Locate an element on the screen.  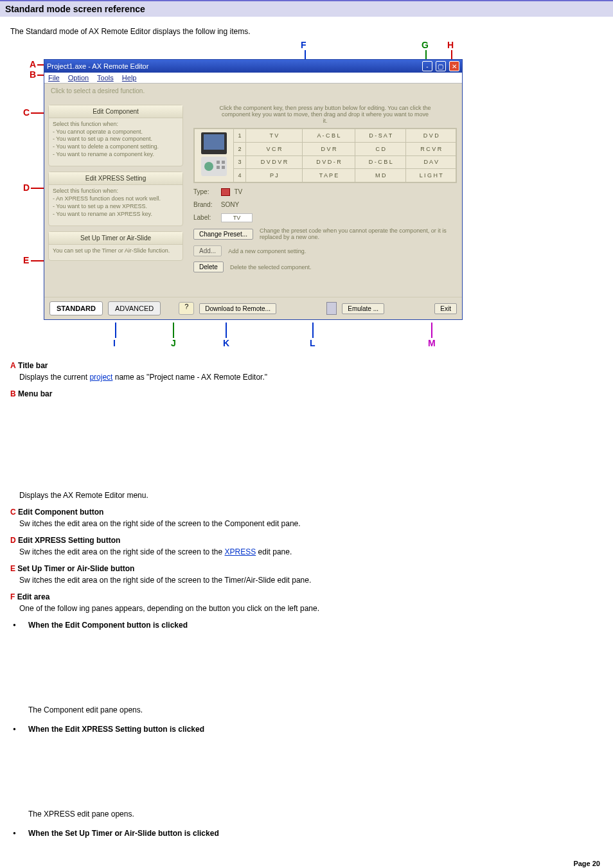
desc-F-text: One of the follow ing panes appears, dep… is located at coordinates (311, 608).